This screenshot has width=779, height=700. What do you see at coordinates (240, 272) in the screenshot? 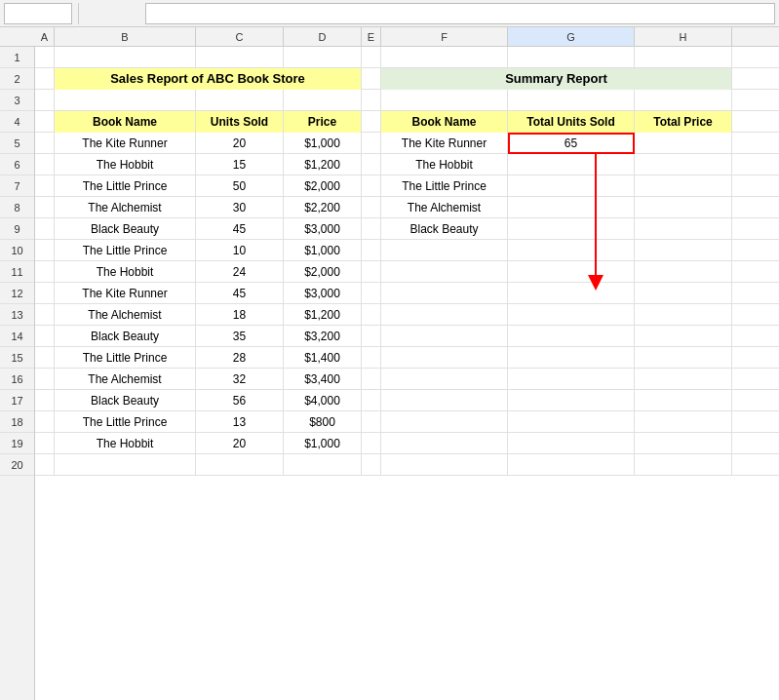
I see `cell: 24` at bounding box center [240, 272].